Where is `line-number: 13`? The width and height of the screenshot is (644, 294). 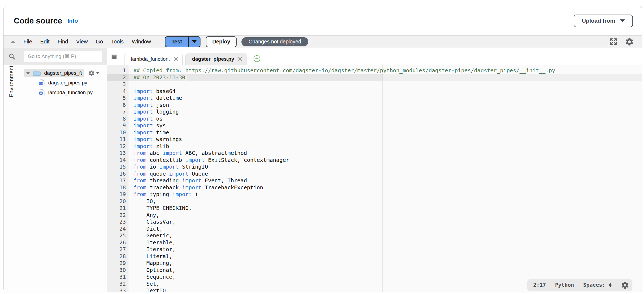
line-number: 13 is located at coordinates (118, 153).